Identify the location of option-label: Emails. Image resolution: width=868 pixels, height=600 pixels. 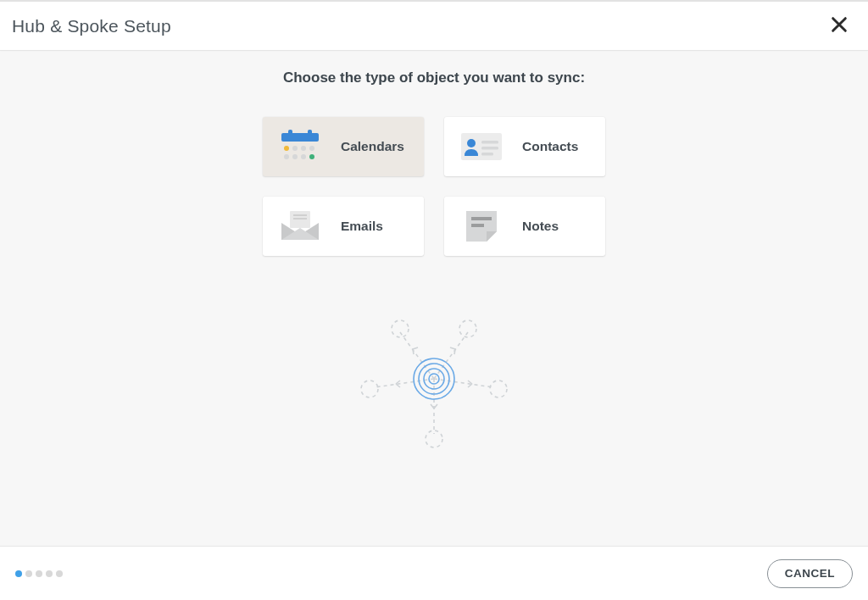
(362, 226).